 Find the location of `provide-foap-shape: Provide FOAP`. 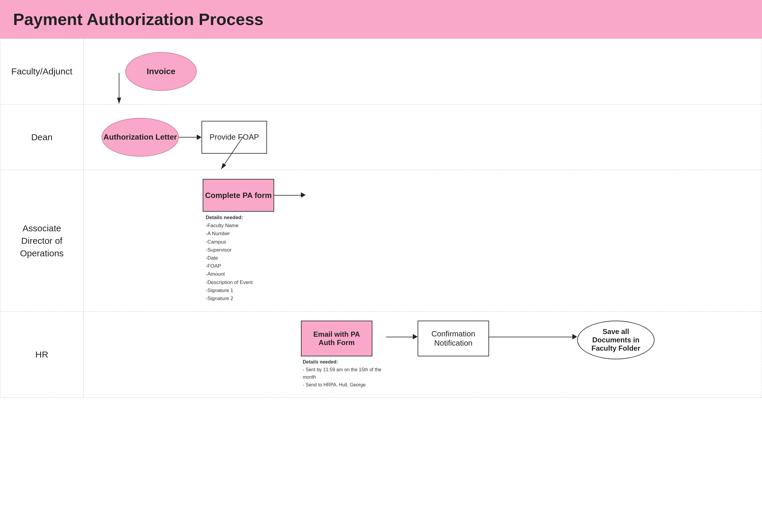

provide-foap-shape: Provide FOAP is located at coordinates (234, 137).